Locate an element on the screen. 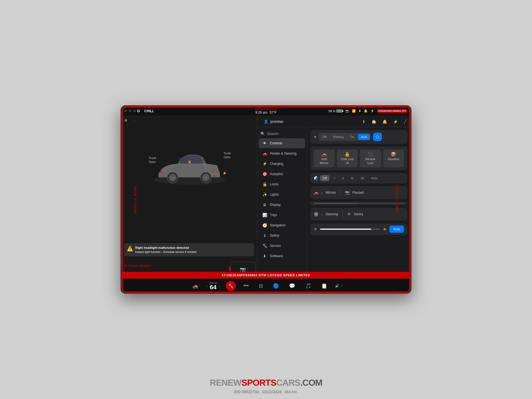 The height and width of the screenshot is (399, 532). child-lock-icon: 🔒 is located at coordinates (347, 154).